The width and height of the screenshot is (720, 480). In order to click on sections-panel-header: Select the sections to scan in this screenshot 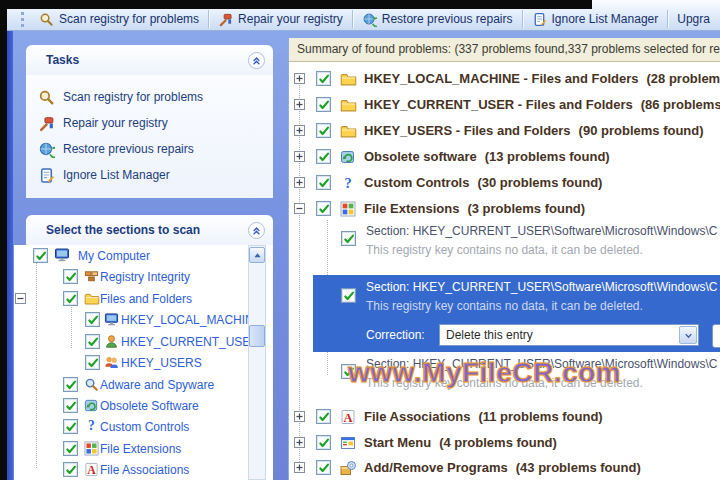, I will do `click(150, 230)`.